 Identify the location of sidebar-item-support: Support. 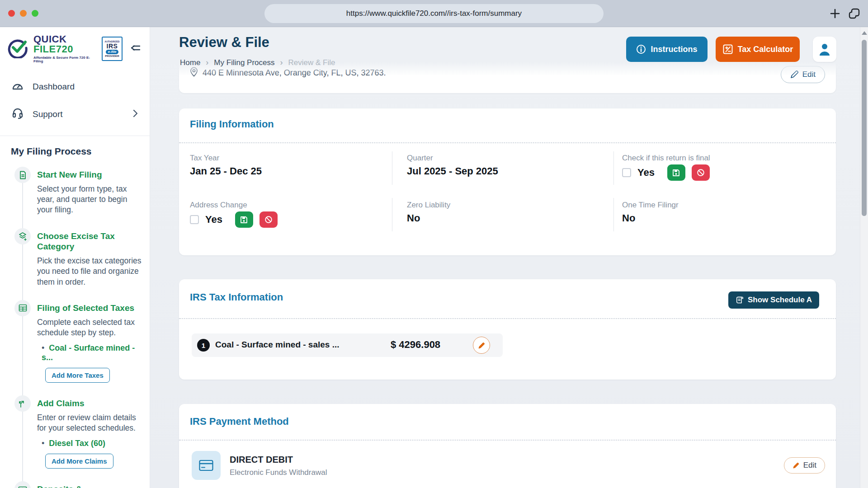
(75, 114).